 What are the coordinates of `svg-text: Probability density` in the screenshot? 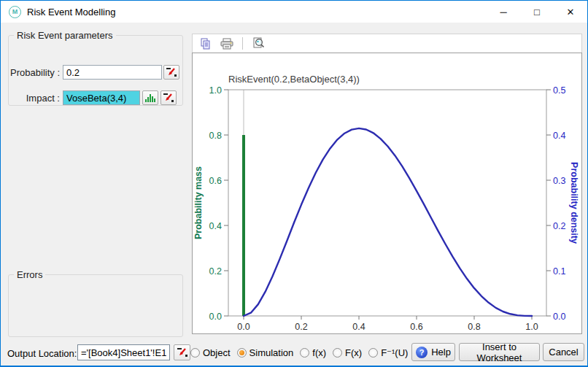 It's located at (574, 203).